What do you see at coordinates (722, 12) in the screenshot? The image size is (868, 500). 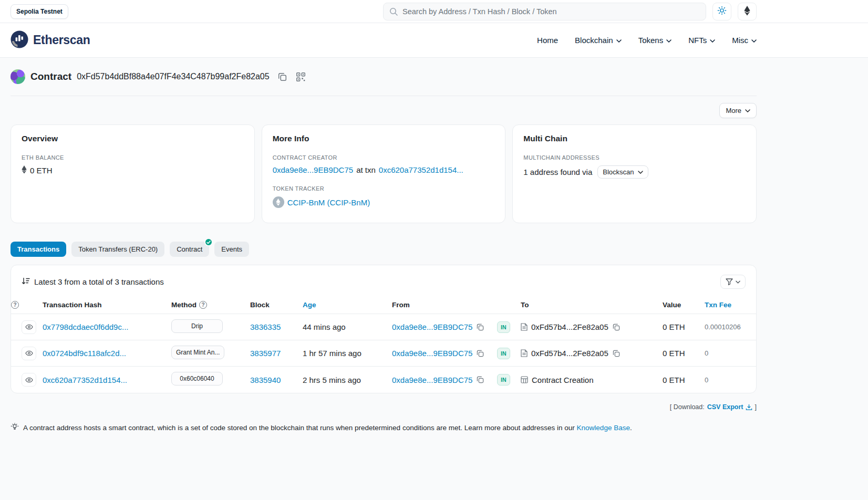 I see `sun-icon` at bounding box center [722, 12].